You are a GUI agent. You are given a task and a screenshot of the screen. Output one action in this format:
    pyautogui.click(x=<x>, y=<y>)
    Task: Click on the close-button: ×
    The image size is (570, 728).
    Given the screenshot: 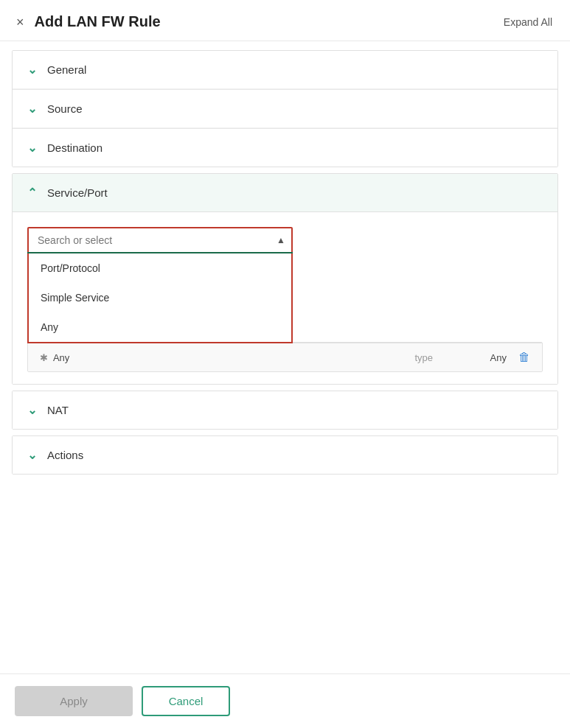 What is the action you would take?
    pyautogui.click(x=21, y=22)
    